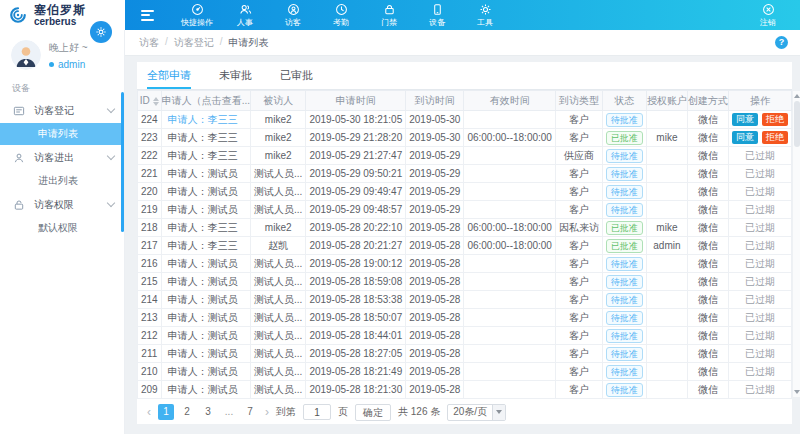 The height and width of the screenshot is (434, 800). Describe the element at coordinates (286, 412) in the screenshot. I see `jump-prefix-label: 到第` at that location.